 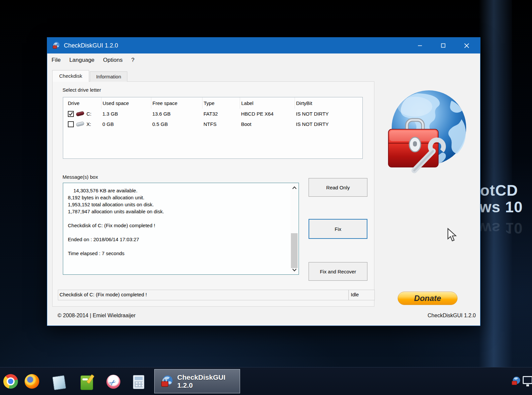 I want to click on checkdiskgui-task-icon, so click(x=167, y=381).